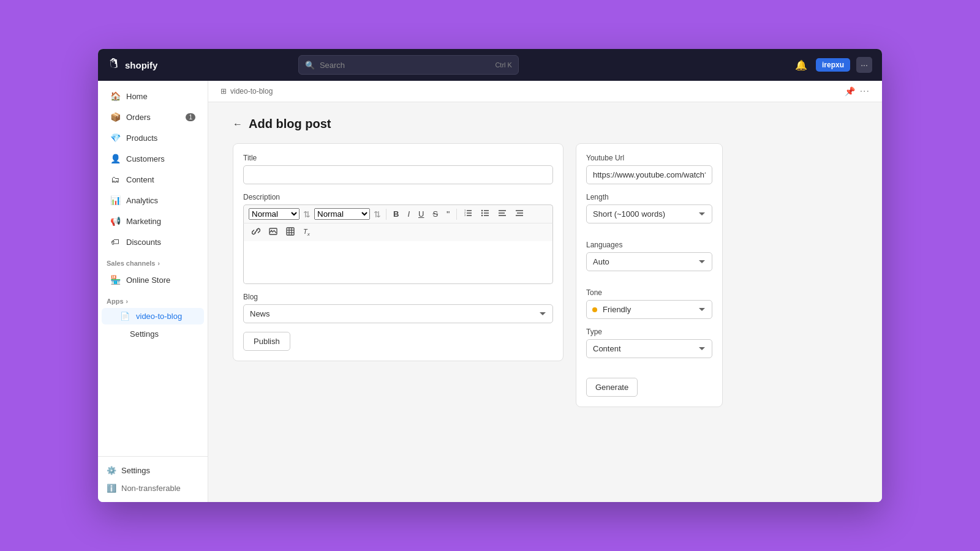  I want to click on languages-label: Languages, so click(649, 245).